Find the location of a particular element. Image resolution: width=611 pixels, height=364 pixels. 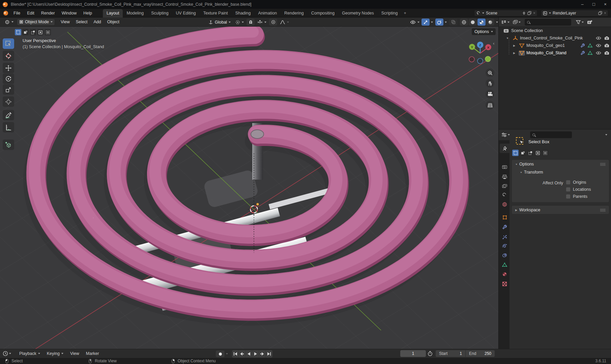

tool-transform is located at coordinates (8, 102).